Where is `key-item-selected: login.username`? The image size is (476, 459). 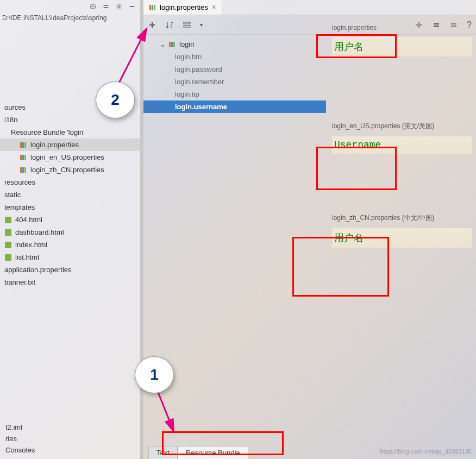
key-item-selected: login.username is located at coordinates (235, 106).